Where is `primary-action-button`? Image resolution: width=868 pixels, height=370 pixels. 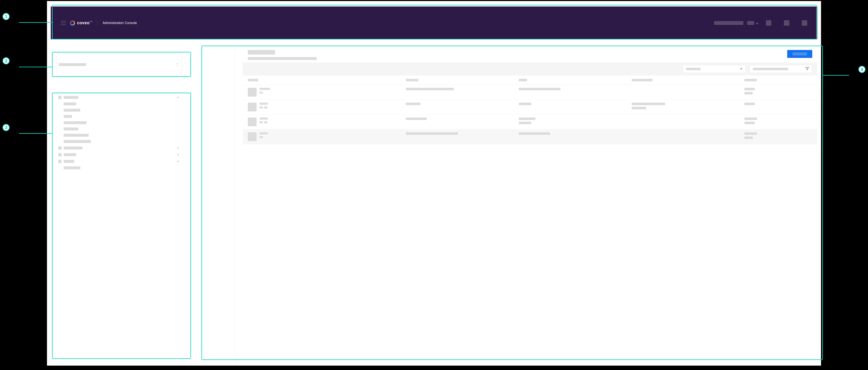
primary-action-button is located at coordinates (800, 54).